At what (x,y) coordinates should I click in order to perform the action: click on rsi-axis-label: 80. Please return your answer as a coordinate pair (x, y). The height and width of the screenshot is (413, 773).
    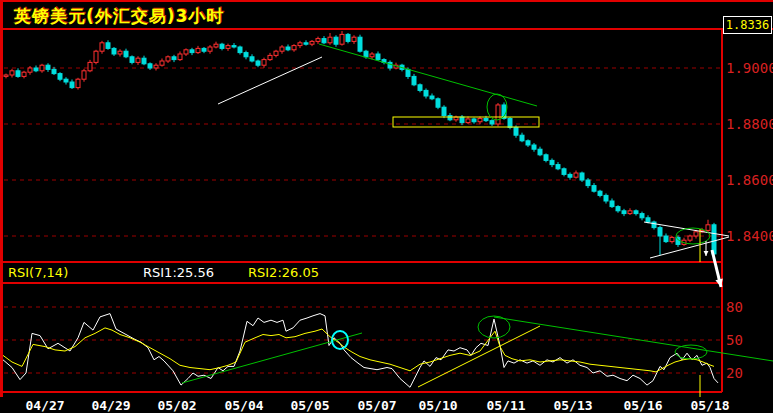
    Looking at the image, I should click on (734, 307).